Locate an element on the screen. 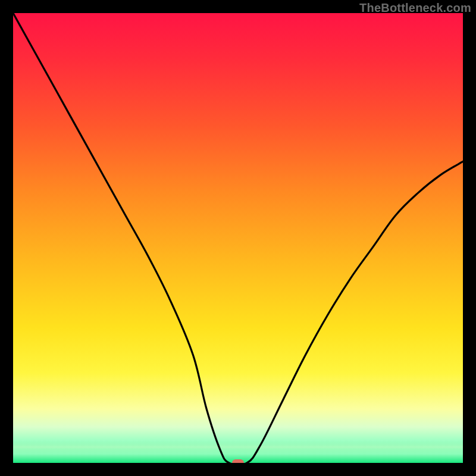 Image resolution: width=476 pixels, height=476 pixels. optimal-point-marker is located at coordinates (238, 461).